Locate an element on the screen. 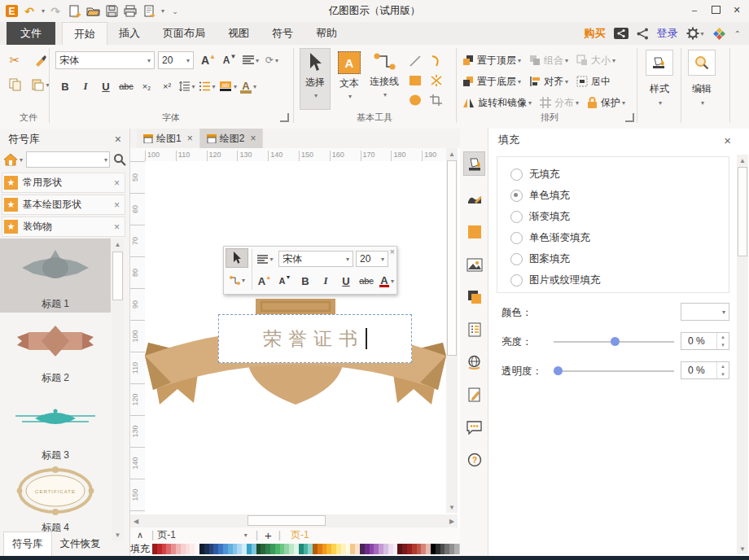  fill-panel-close-icon: × is located at coordinates (728, 140).